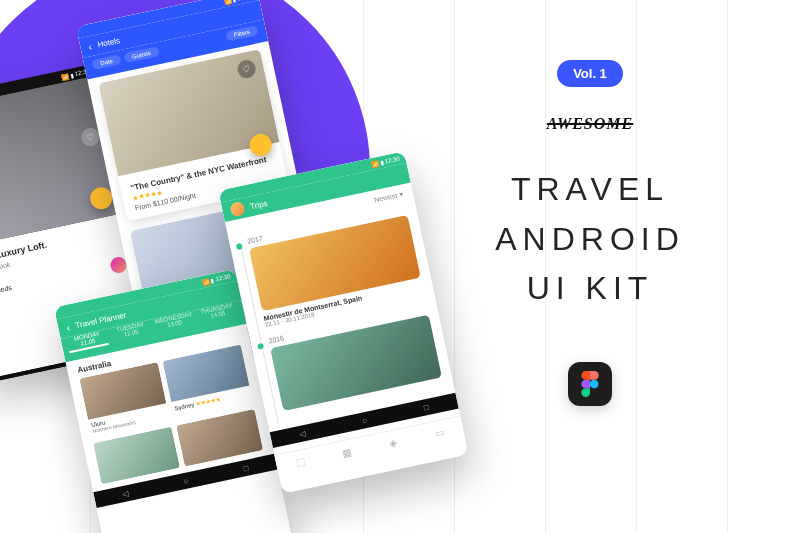 The height and width of the screenshot is (533, 800). Describe the element at coordinates (124, 400) in the screenshot. I see `planner-tile: Uluru Northern Mountains` at that location.